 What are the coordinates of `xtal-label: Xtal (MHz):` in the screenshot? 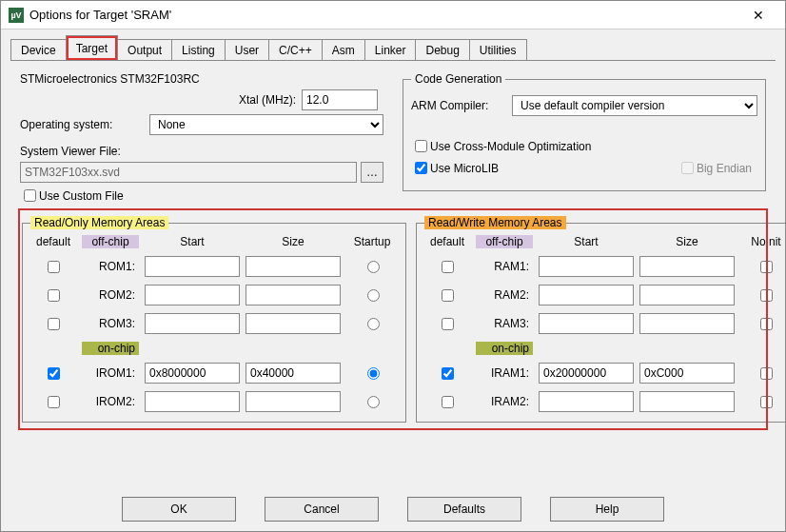 It's located at (267, 100).